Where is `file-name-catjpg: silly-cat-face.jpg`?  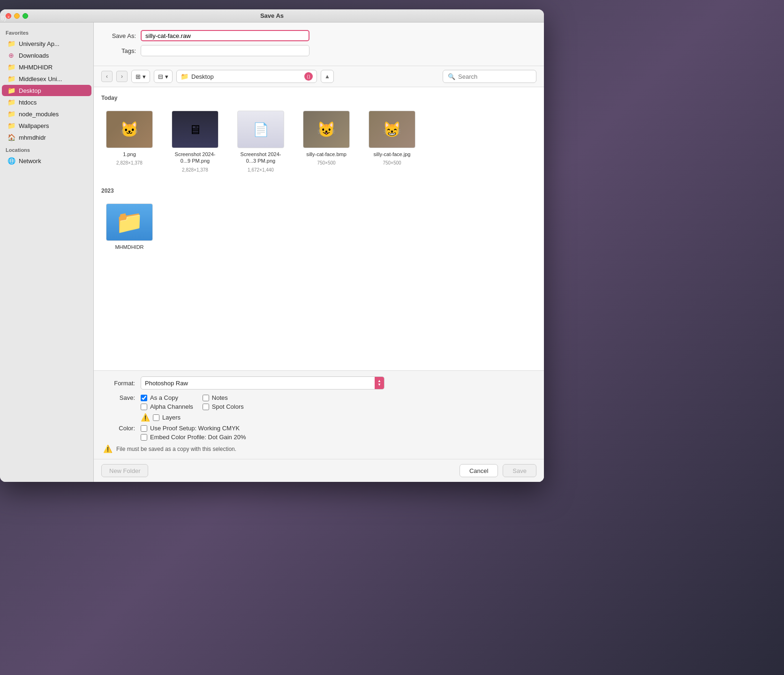
file-name-catjpg: silly-cat-face.jpg is located at coordinates (392, 154).